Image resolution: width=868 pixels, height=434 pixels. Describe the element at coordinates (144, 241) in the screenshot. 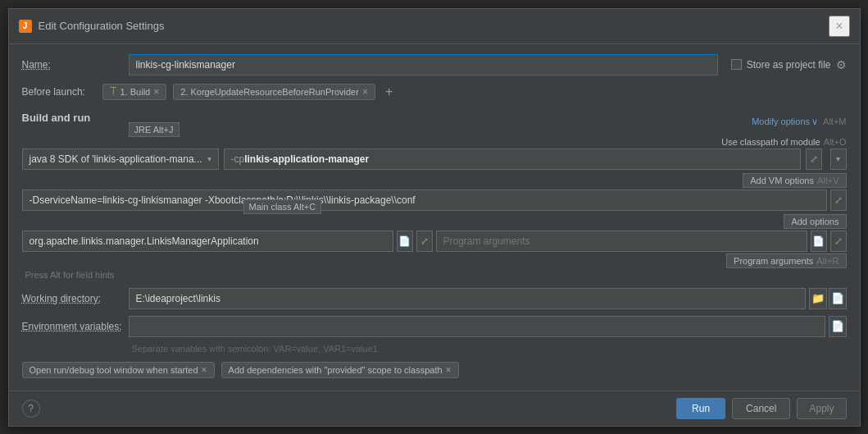

I see `main-class-value: org.apache.linkis.manager.LinkisManagerA…` at that location.